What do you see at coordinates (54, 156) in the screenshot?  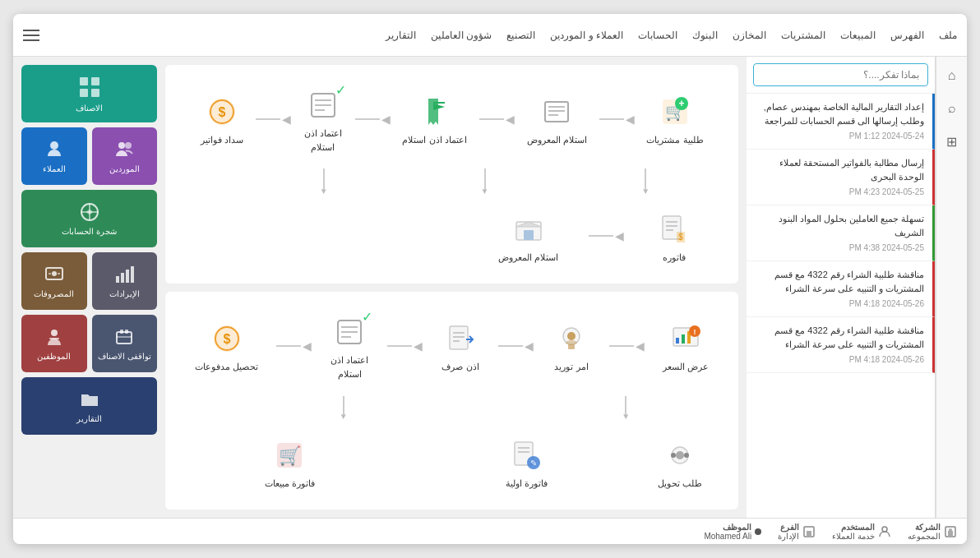 I see `tile-customers: العملاء` at bounding box center [54, 156].